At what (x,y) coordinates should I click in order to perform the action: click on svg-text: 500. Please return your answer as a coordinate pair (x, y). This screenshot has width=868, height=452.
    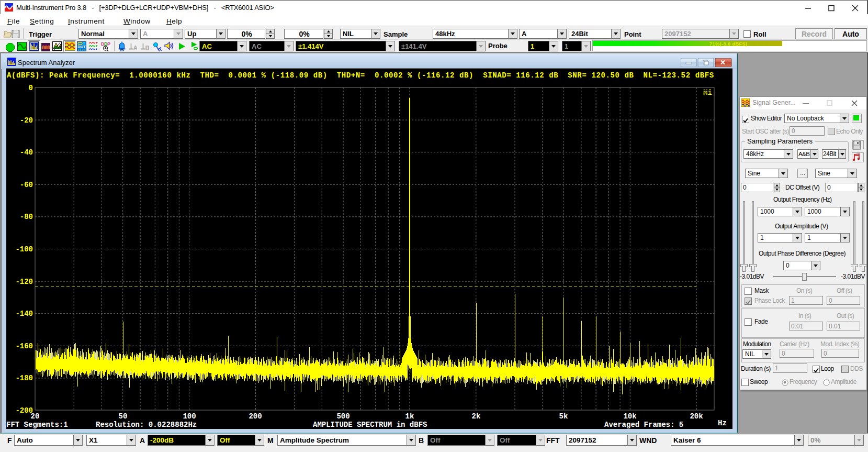
    Looking at the image, I should click on (343, 416).